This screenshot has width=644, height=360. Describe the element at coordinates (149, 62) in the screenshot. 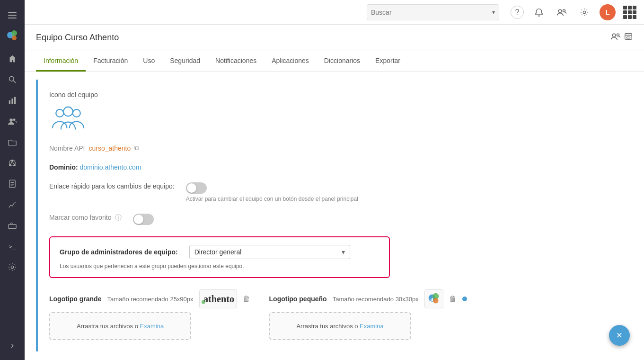

I see `tab-uso: Uso` at that location.